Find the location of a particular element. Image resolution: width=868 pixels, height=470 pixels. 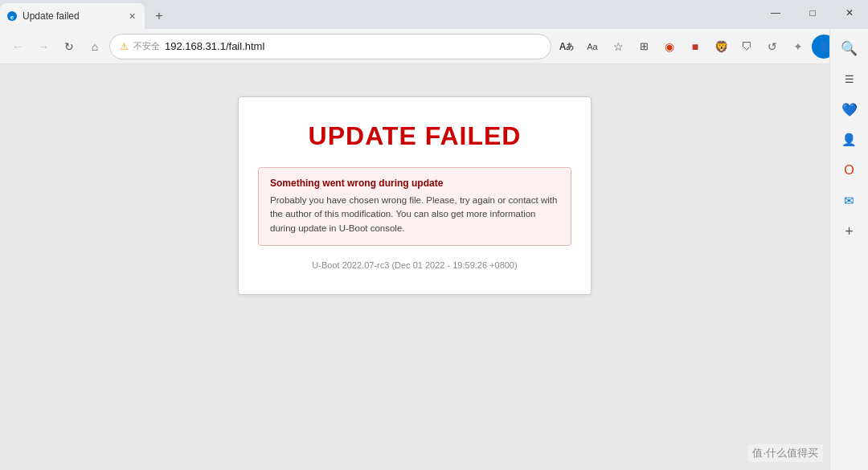

svg-text: e is located at coordinates (13, 18).